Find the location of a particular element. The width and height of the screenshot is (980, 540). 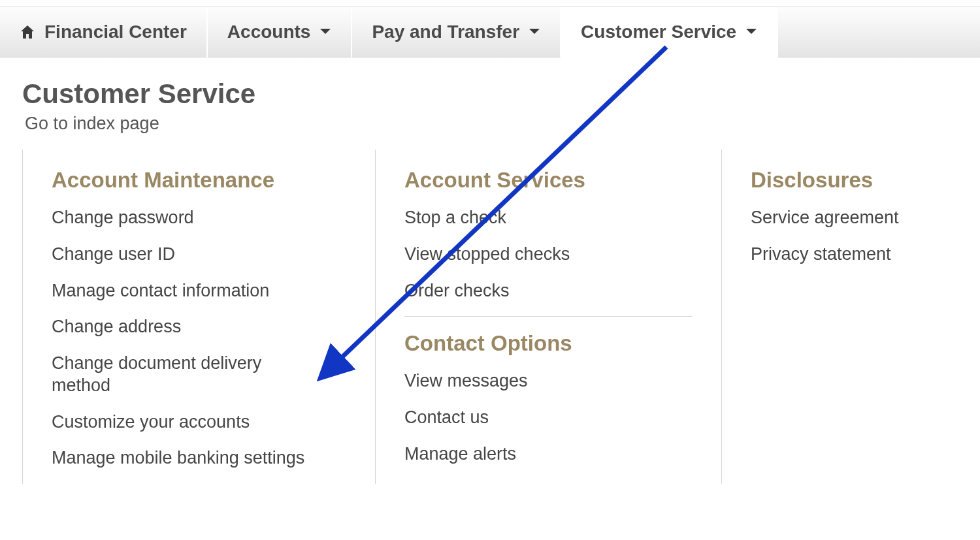

tab-spacer is located at coordinates (879, 33).